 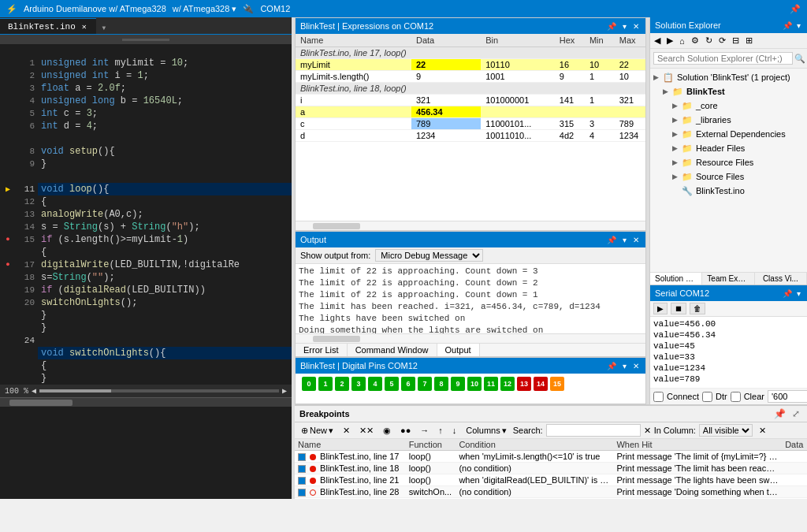 I want to click on expressions-close-btn: ✕, so click(x=636, y=27).